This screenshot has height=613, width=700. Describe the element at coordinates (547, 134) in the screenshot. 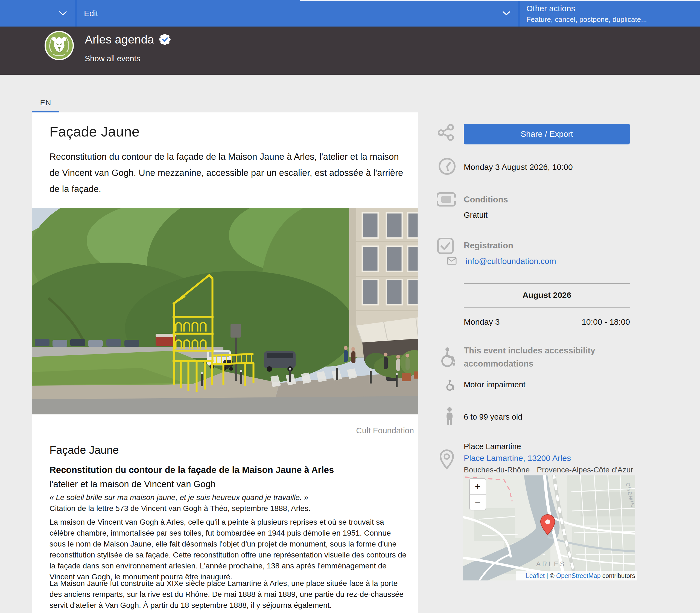

I see `share-export-button: Share / Export` at that location.